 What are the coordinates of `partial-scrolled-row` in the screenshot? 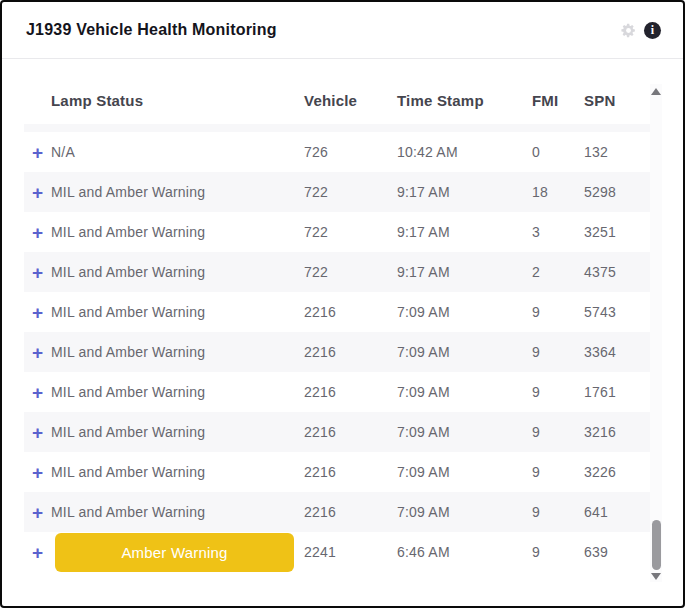 It's located at (337, 128).